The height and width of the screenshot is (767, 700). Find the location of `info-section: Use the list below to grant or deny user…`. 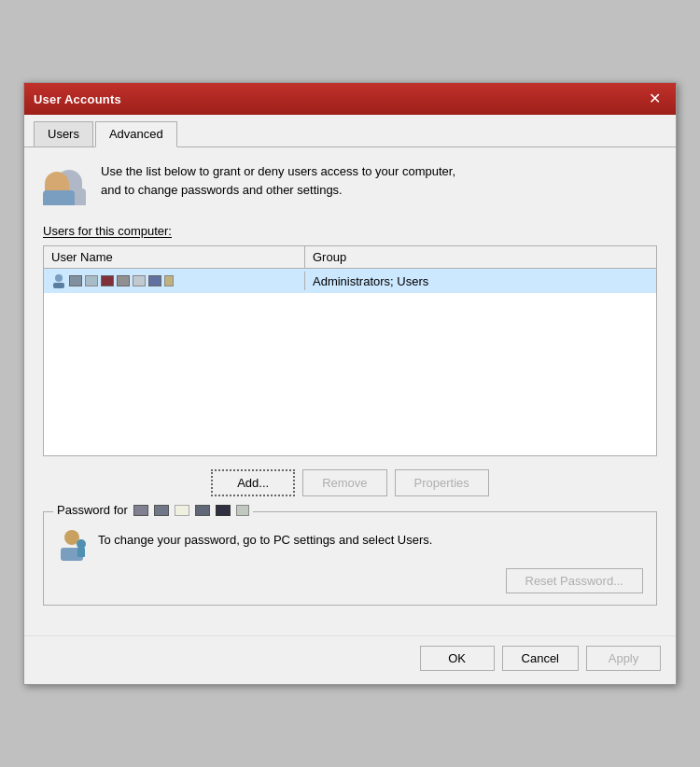

info-section: Use the list below to grant or deny user… is located at coordinates (350, 185).